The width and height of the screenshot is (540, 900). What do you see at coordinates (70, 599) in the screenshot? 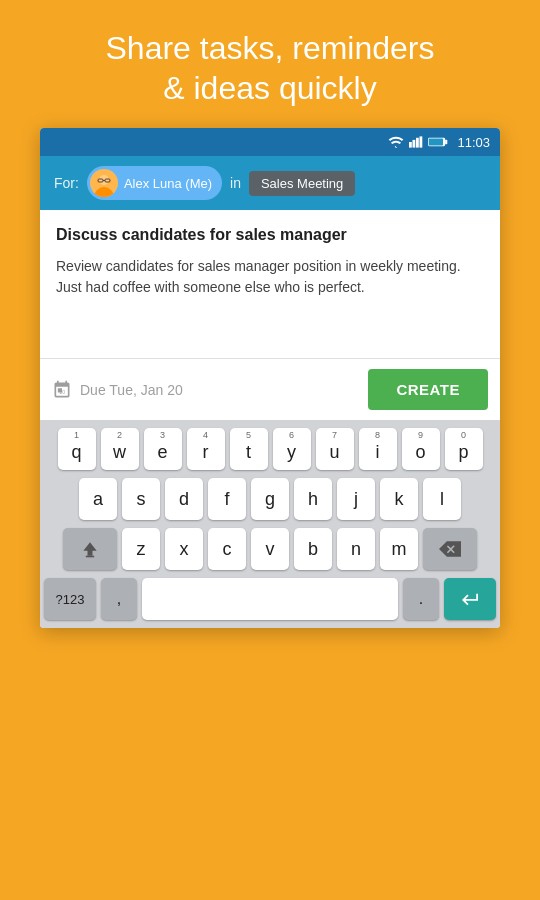
I see `key-numeric: ?123` at bounding box center [70, 599].